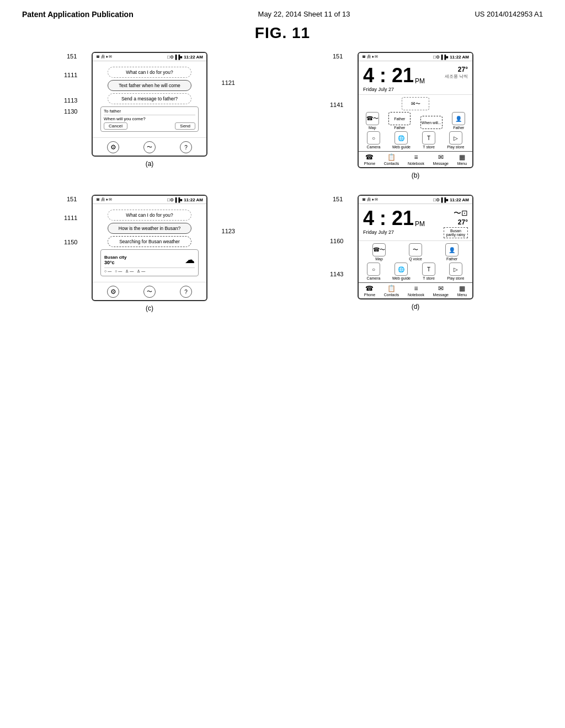  Describe the element at coordinates (337, 274) in the screenshot. I see `ref-1143: 1143` at that location.